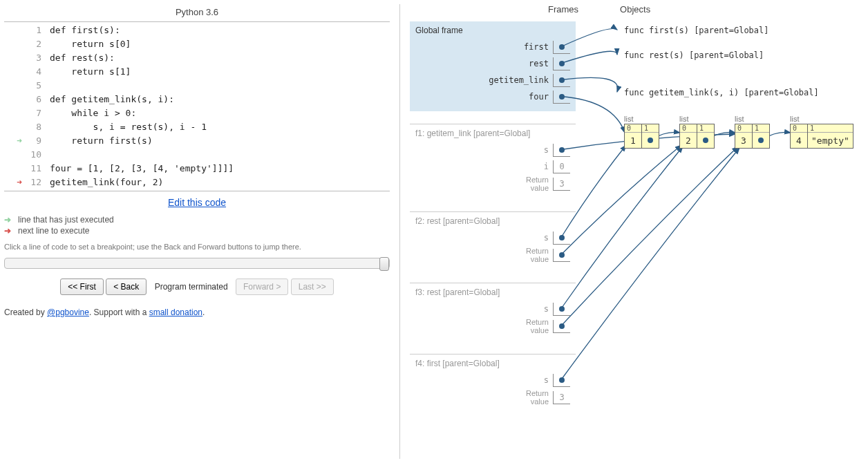 This screenshot has width=868, height=463. Describe the element at coordinates (176, 312) in the screenshot. I see `donation-link: small donation` at that location.